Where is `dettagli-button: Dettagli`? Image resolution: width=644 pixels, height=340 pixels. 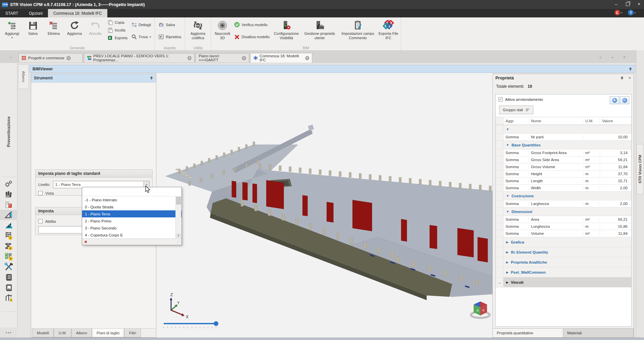
dettagli-button: Dettagli is located at coordinates (141, 25).